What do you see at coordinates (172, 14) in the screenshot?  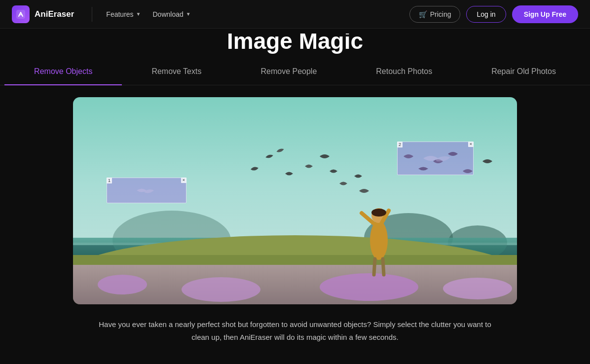 I see `nav-download: Download ▼` at bounding box center [172, 14].